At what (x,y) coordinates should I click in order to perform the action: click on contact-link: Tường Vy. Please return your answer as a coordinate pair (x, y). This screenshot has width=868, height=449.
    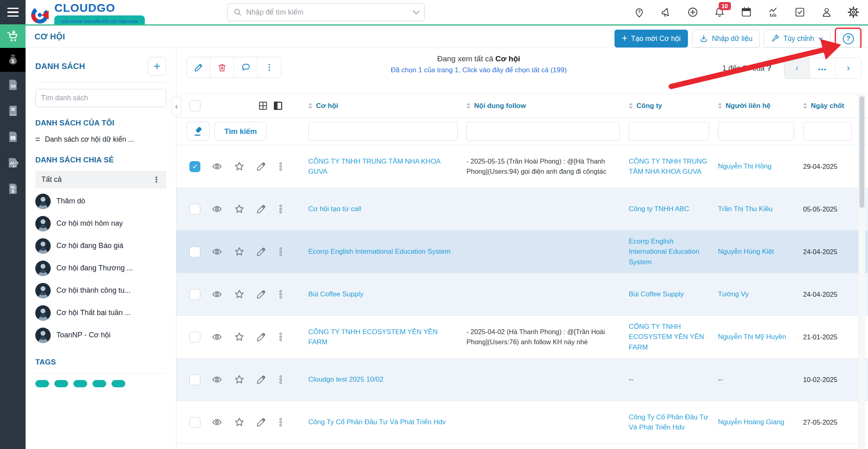
    Looking at the image, I should click on (733, 294).